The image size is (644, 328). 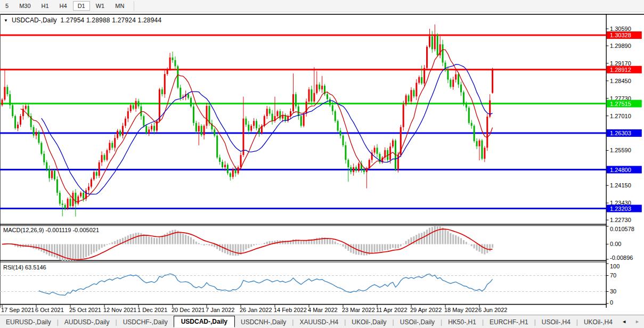 I want to click on chart-tab-xauusd-h4: XAUUSD-,H4, so click(x=319, y=322).